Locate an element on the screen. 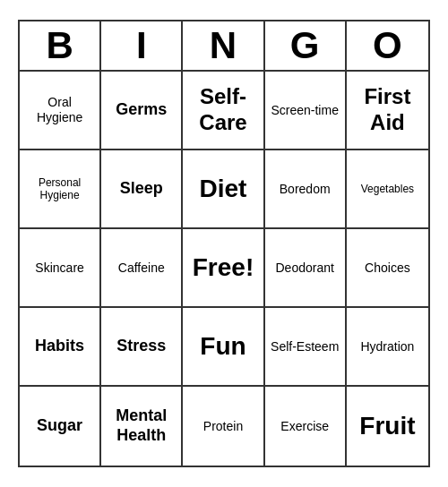  bingo-cell: First Aid is located at coordinates (387, 111).